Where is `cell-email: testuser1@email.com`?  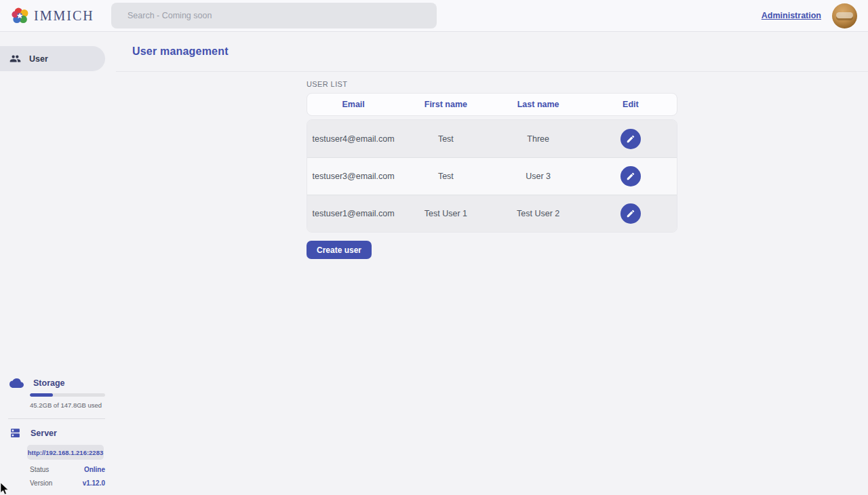
cell-email: testuser1@email.com is located at coordinates (353, 214).